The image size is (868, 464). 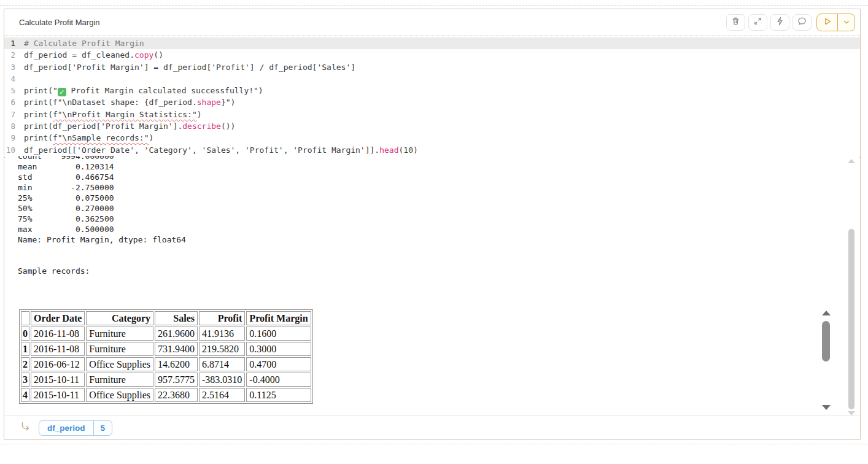 What do you see at coordinates (166, 395) in the screenshot?
I see `table-row: 42015-10-11Office Supplies22.36802.51640…` at bounding box center [166, 395].